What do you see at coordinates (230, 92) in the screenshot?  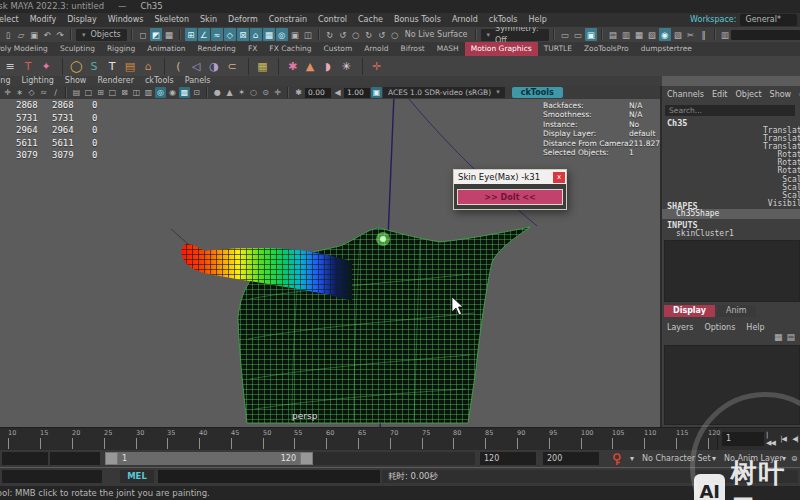 I see `display-toggle-icon: ▲` at bounding box center [230, 92].